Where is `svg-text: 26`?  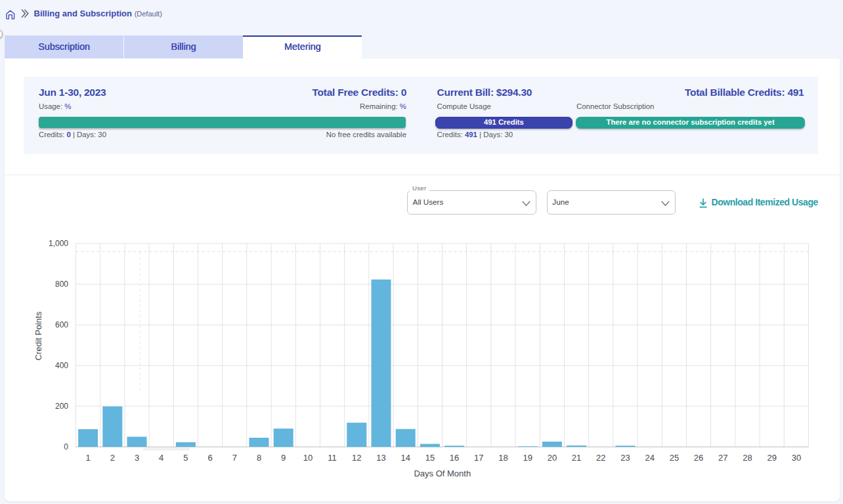
svg-text: 26 is located at coordinates (699, 458).